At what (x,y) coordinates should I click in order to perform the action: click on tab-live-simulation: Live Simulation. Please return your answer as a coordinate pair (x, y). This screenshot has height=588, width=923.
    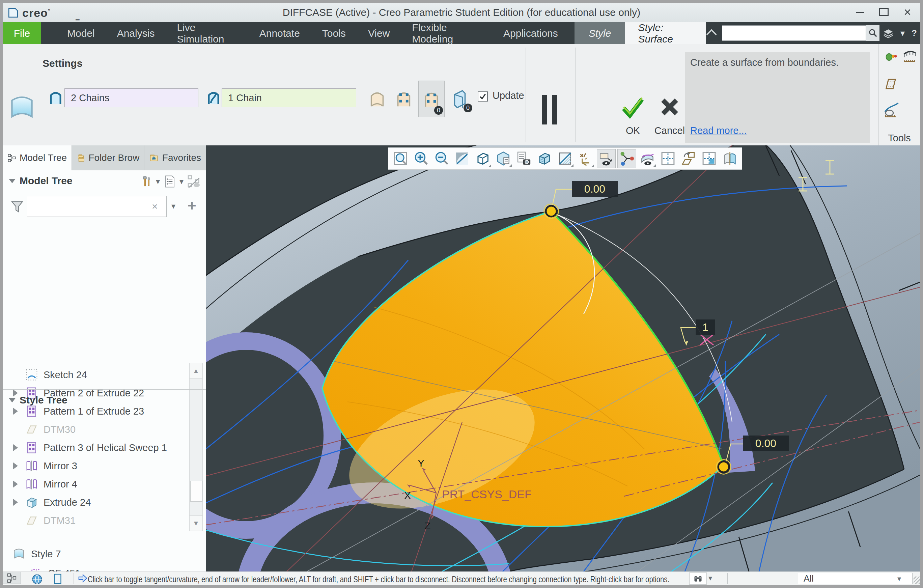
    Looking at the image, I should click on (207, 33).